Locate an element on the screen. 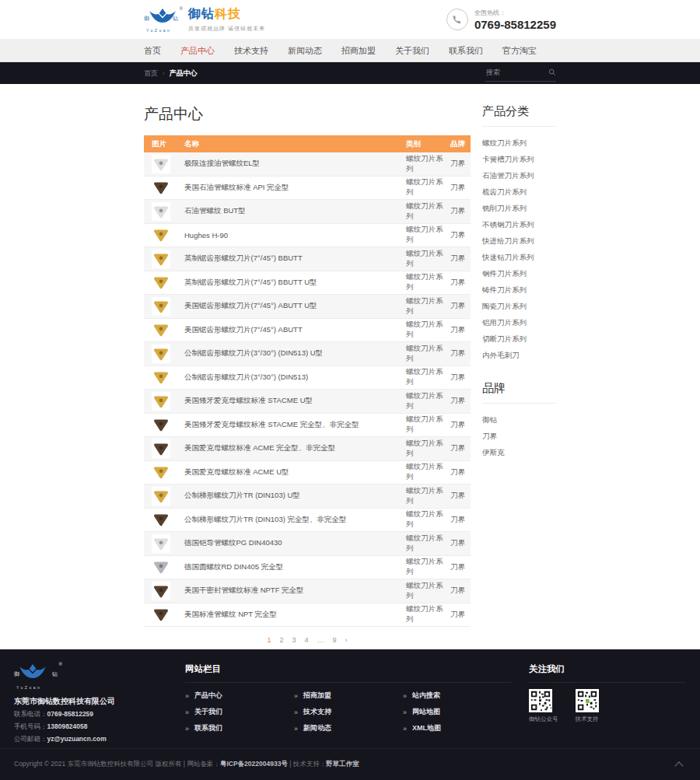 The image size is (700, 780). footer-link: »关于我们 is located at coordinates (240, 712).